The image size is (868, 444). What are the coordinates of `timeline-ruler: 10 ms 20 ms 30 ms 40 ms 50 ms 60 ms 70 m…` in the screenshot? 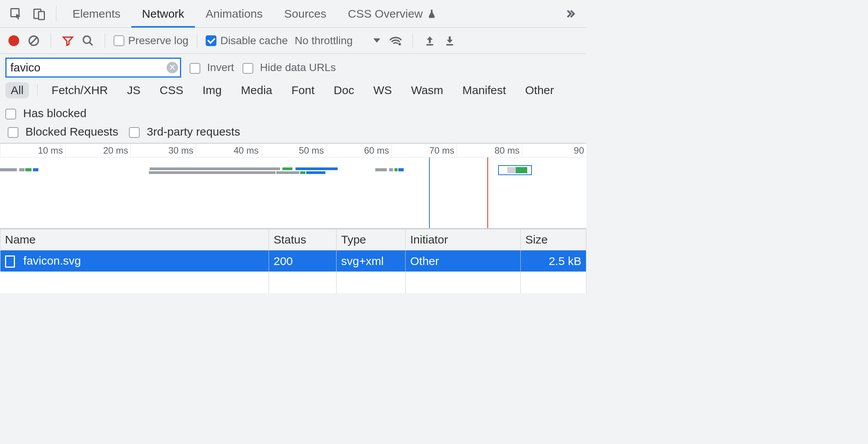 It's located at (293, 151).